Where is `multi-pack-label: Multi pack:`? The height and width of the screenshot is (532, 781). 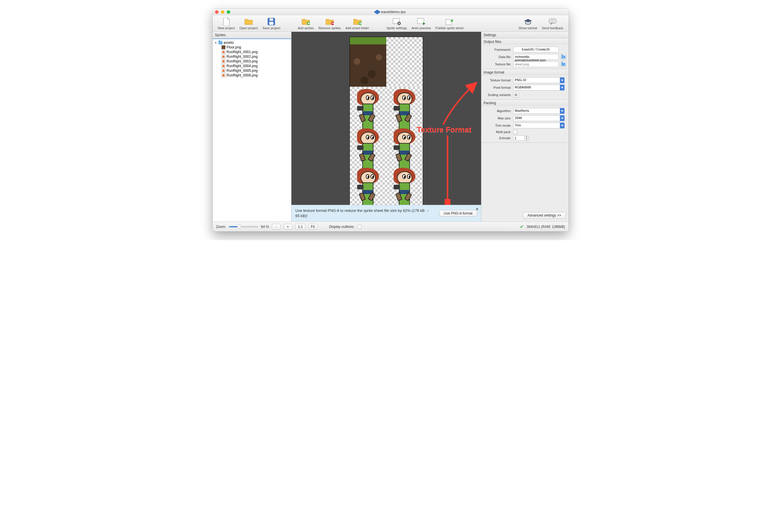 multi-pack-label: Multi pack: is located at coordinates (497, 132).